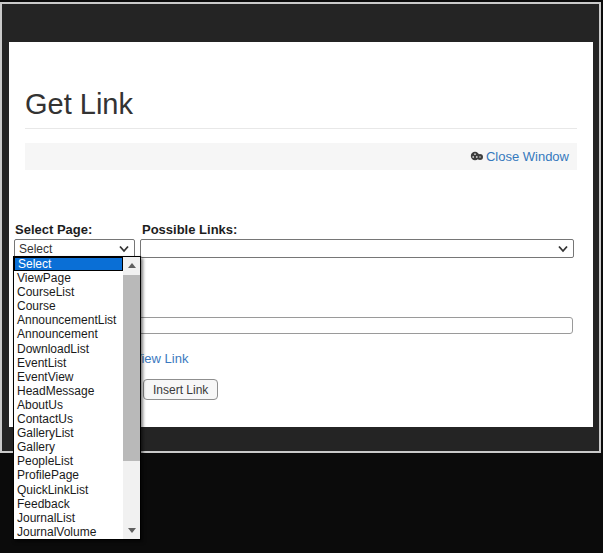 This screenshot has height=553, width=603. What do you see at coordinates (68, 433) in the screenshot?
I see `option-item: GalleryList` at bounding box center [68, 433].